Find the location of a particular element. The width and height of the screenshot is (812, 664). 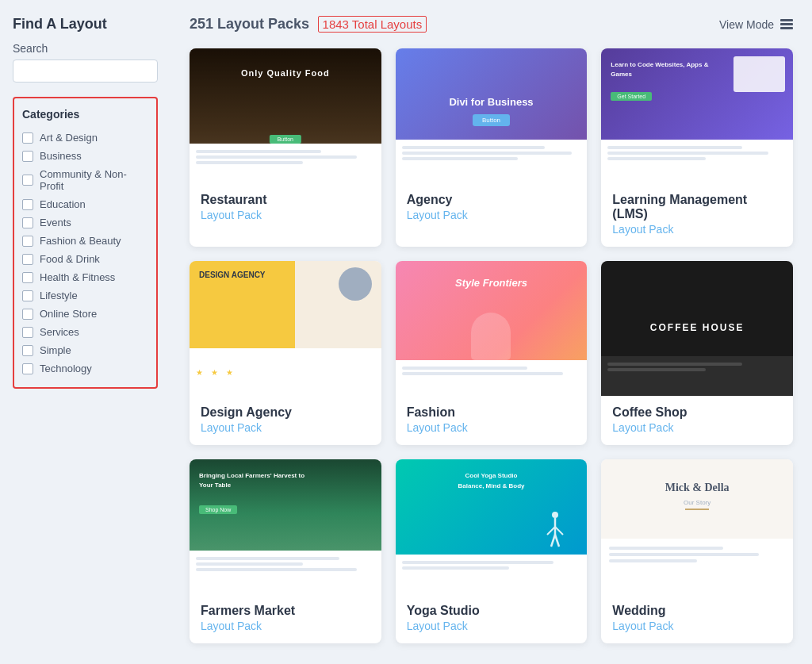

card-info-lms: Learning Management (LMS)Layout Pack is located at coordinates (697, 215).